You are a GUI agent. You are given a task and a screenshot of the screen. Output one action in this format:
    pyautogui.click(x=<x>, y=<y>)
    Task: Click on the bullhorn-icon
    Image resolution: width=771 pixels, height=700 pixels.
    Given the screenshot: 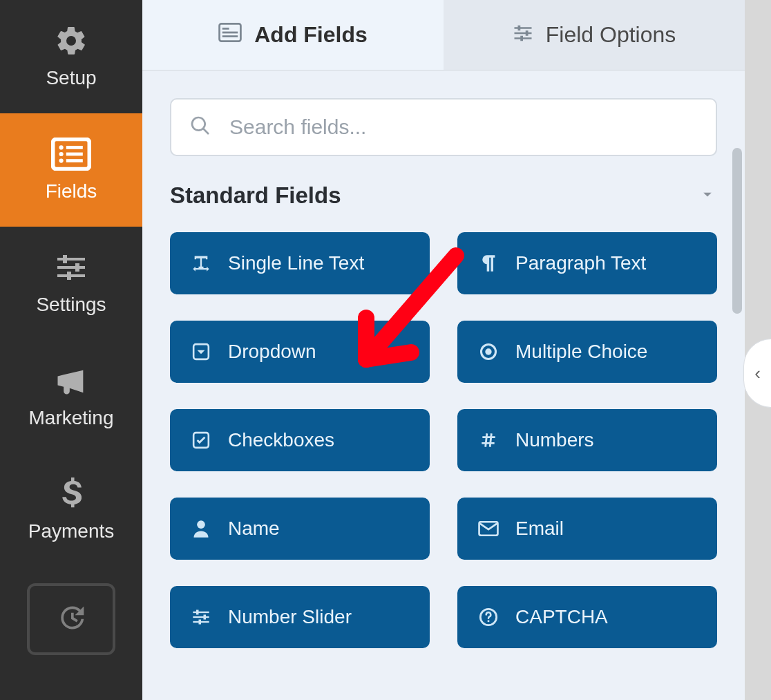 What is the action you would take?
    pyautogui.click(x=71, y=381)
    